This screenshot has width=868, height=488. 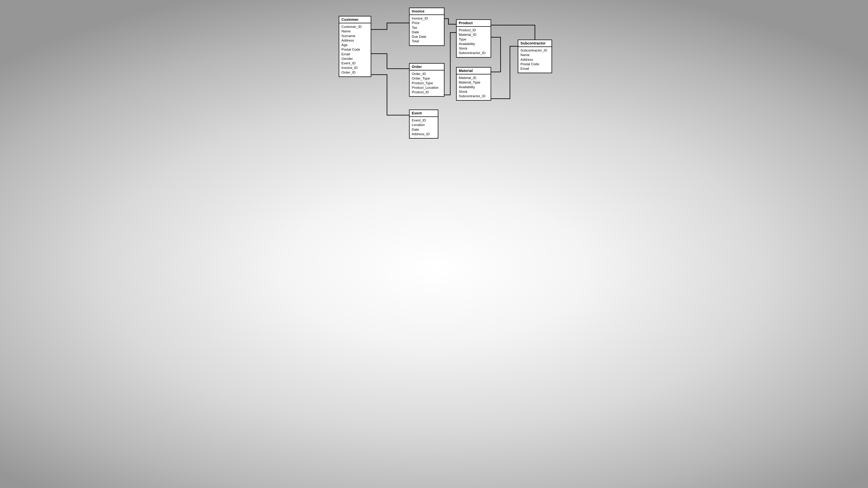 I want to click on field: Gender, so click(x=355, y=59).